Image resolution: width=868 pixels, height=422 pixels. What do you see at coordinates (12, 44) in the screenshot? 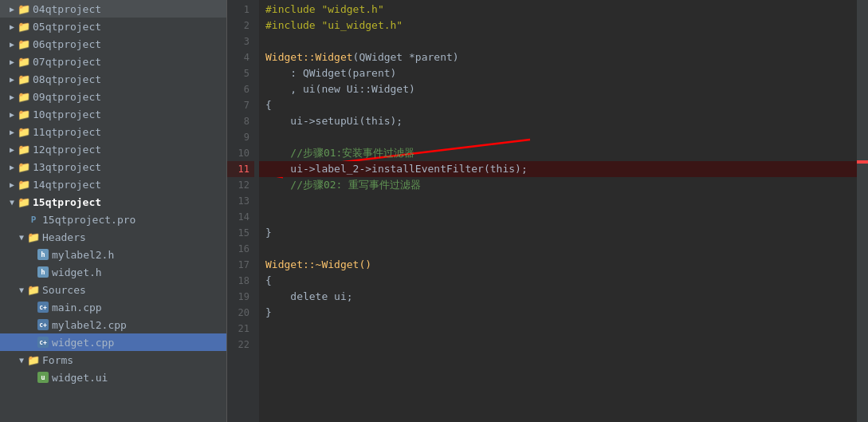
I see `tree-arrow-06qtproject: ▶` at bounding box center [12, 44].